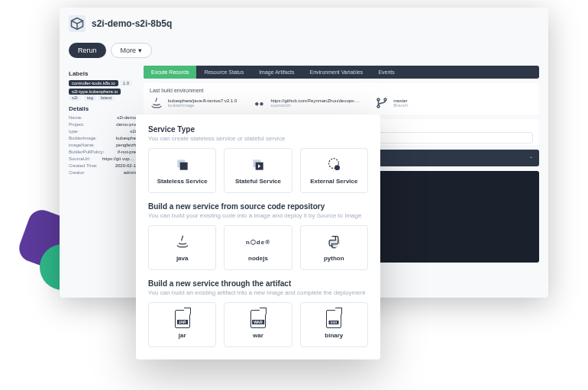  I want to click on env-branch: masterBranch, so click(391, 103).